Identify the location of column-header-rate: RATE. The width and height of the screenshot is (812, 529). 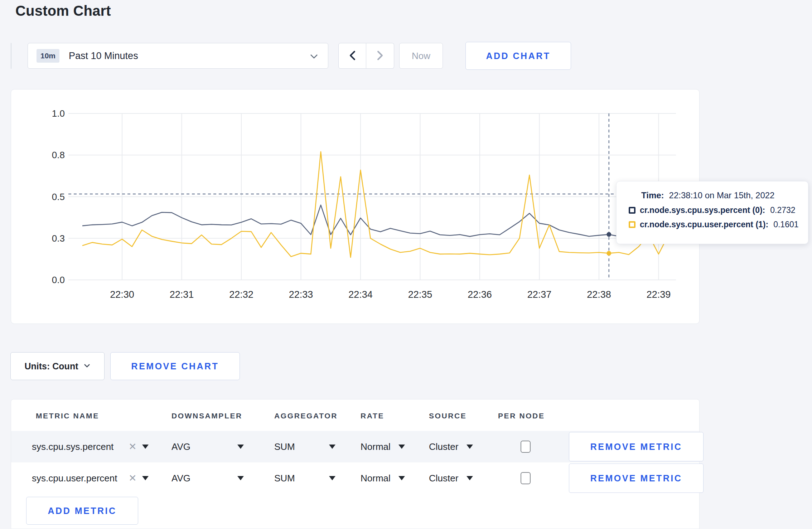
(372, 416).